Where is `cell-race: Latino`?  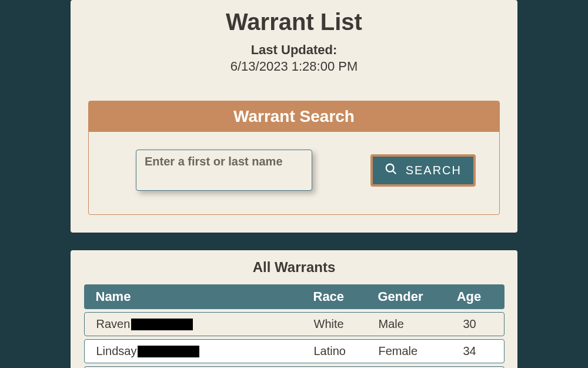 cell-race: Latino is located at coordinates (346, 351).